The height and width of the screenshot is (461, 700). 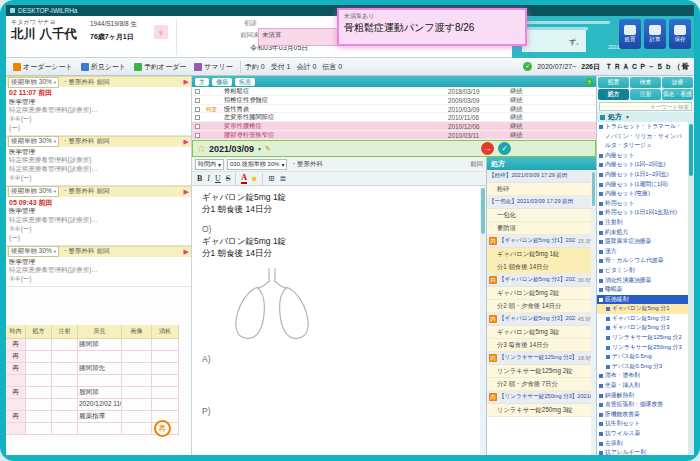 I want to click on catalog-item: 湿布・塗布剤, so click(x=642, y=376).